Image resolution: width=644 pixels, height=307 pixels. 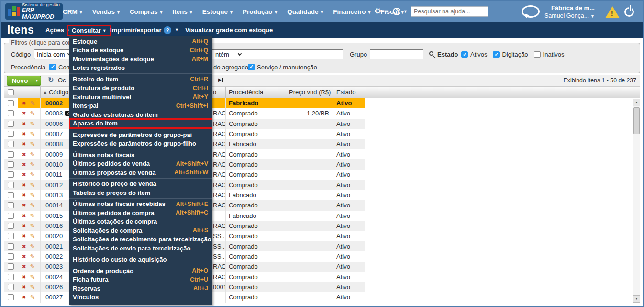 I want to click on main-menu-item: Estoque▼, so click(x=218, y=11).